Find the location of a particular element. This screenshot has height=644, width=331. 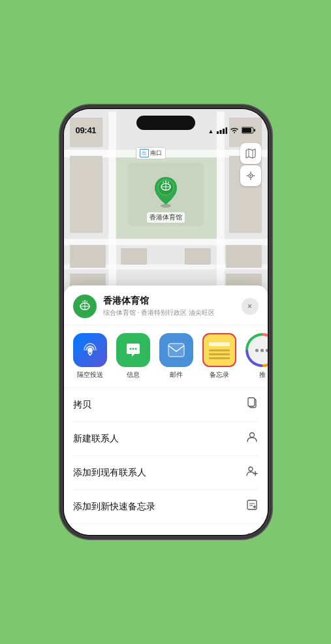

venue-marker-label: 香港体育馆 is located at coordinates (166, 217).